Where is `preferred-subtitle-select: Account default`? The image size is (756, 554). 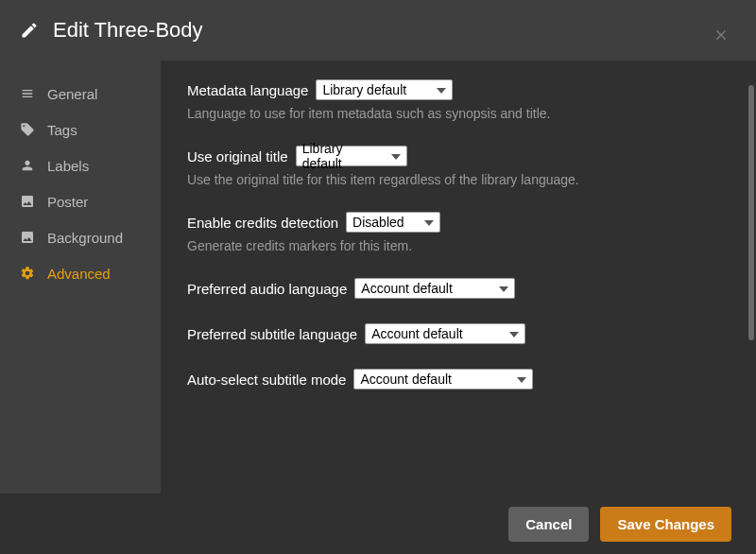
preferred-subtitle-select: Account default is located at coordinates (445, 334).